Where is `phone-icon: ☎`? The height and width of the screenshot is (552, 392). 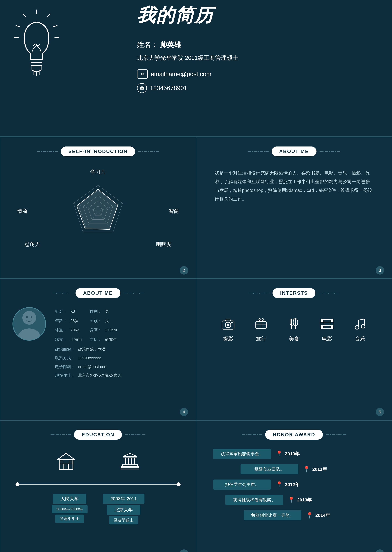 phone-icon: ☎ is located at coordinates (142, 88).